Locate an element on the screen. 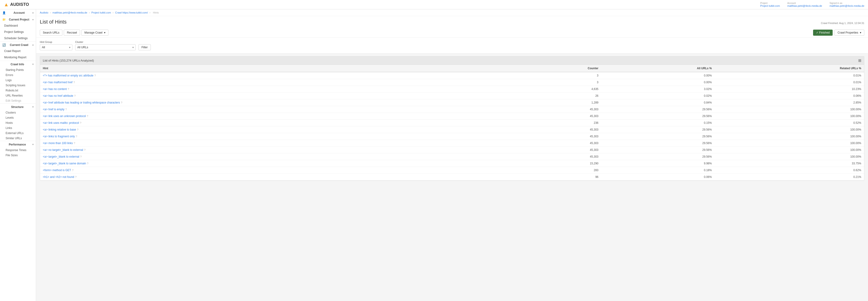 The height and width of the screenshot is (301, 868). sidebar-current-project-header: 📁 Current Project ▾ is located at coordinates (18, 19).